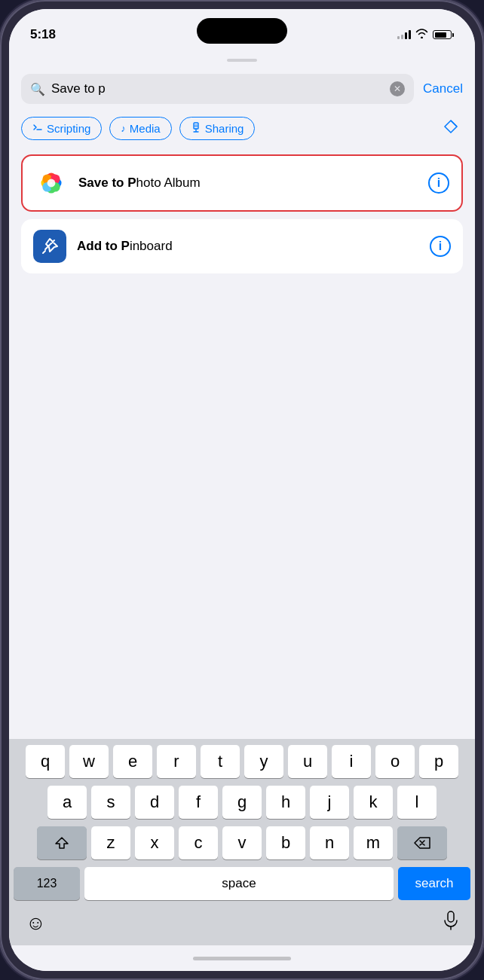 Image resolution: width=484 pixels, height=980 pixels. I want to click on wifi-icon, so click(422, 35).